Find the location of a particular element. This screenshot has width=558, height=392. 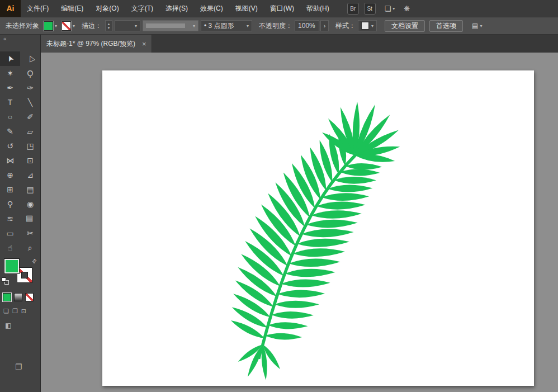

line-segment-tool: ╲ is located at coordinates (30, 102).